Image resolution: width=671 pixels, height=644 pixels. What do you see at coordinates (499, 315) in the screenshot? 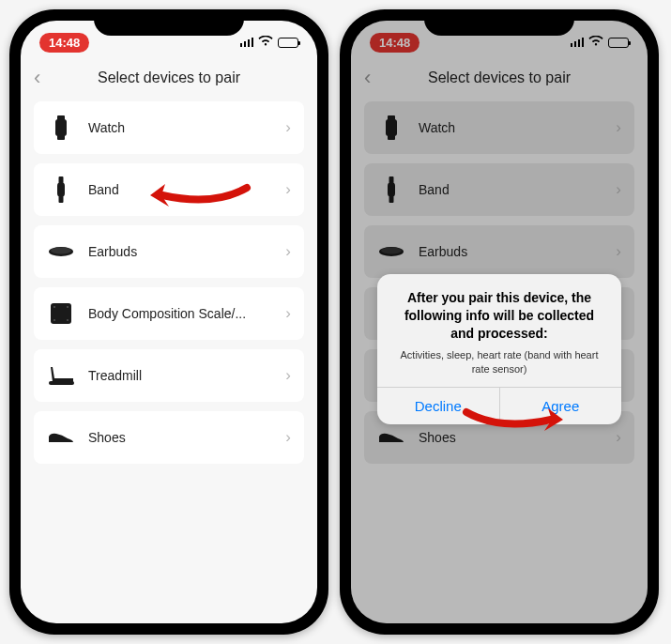
I see `modal-title: After you pair this device, the followin…` at bounding box center [499, 315].